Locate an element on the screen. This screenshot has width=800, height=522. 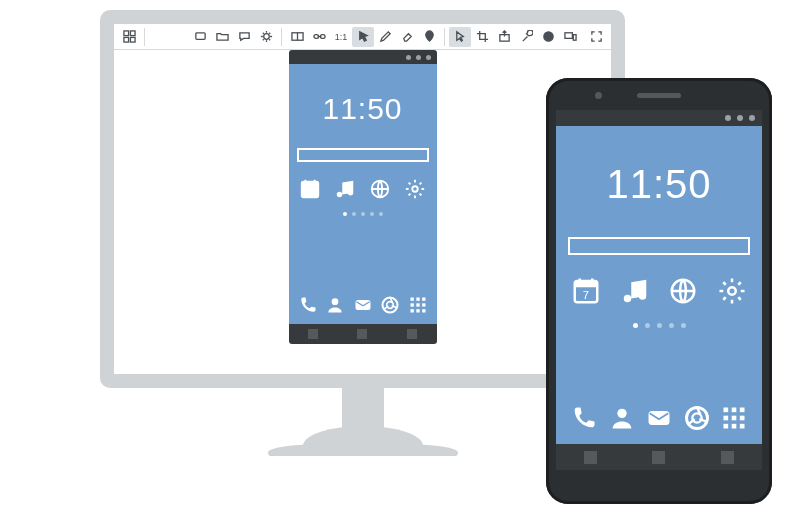
tools-button is located at coordinates (526, 37).